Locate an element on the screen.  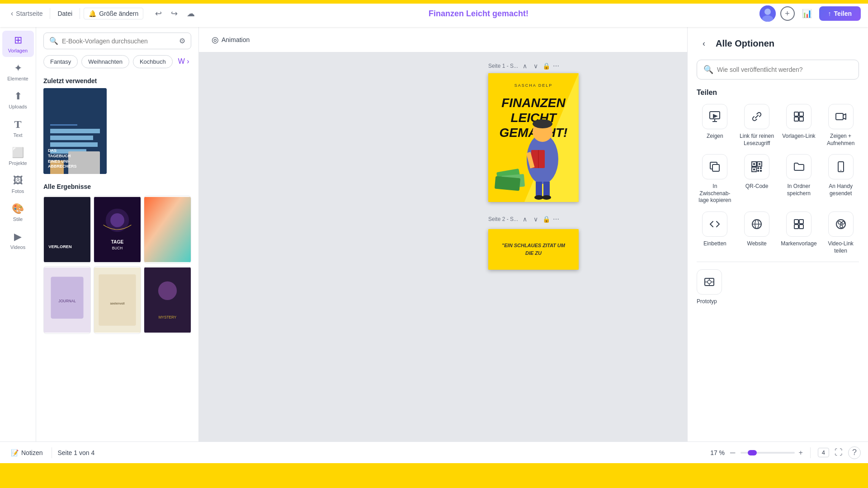
share-button: ↑ Teilen is located at coordinates (840, 14).